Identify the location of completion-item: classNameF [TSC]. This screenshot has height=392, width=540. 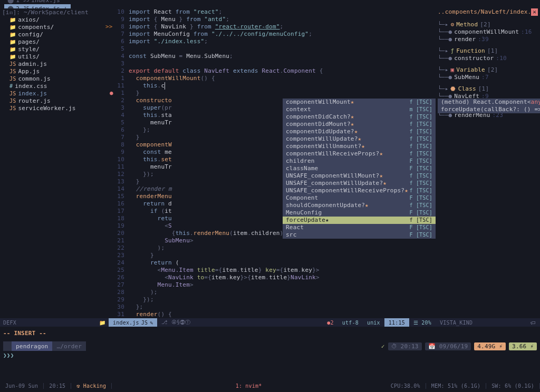
(359, 169).